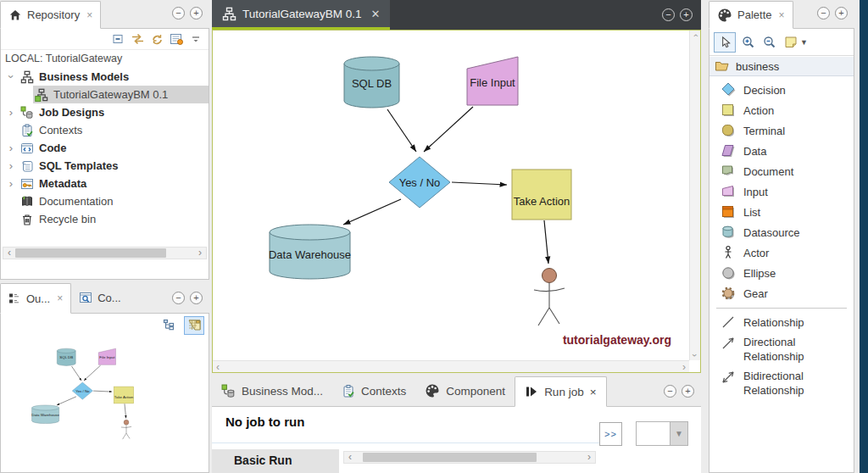 This screenshot has width=868, height=473. I want to click on palette-item-action: Action, so click(782, 110).